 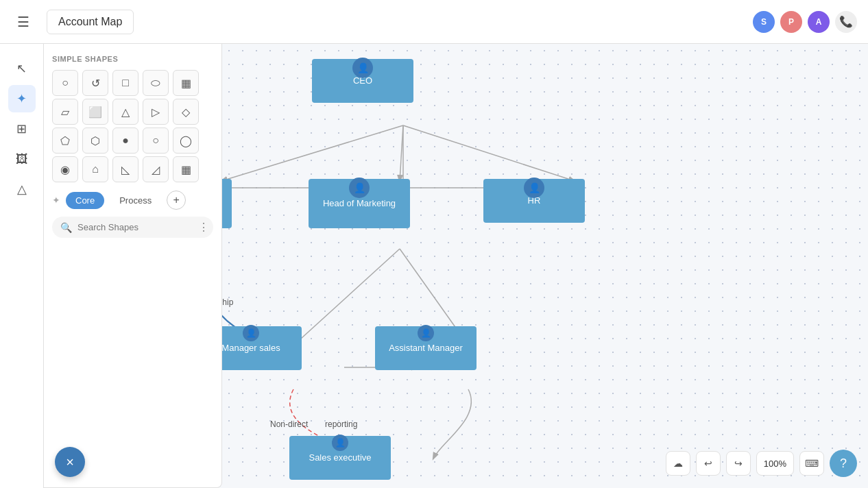 I want to click on sidebar-pen-icon: △, so click(x=22, y=189).